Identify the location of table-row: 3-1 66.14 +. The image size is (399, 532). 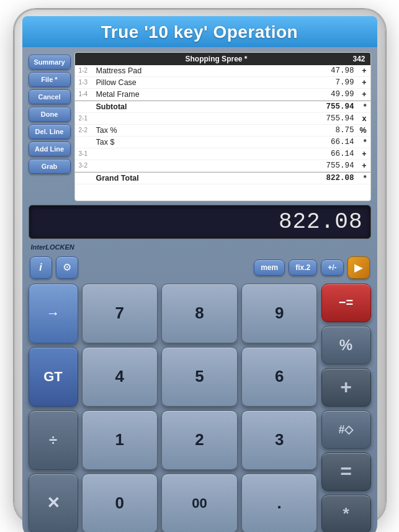
(223, 154).